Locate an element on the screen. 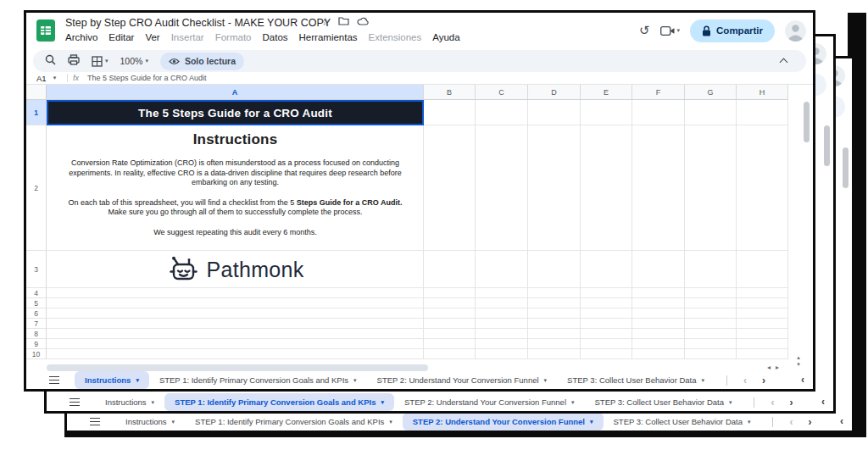 This screenshot has width=868, height=450. name-box: A1 ▾ is located at coordinates (46, 78).